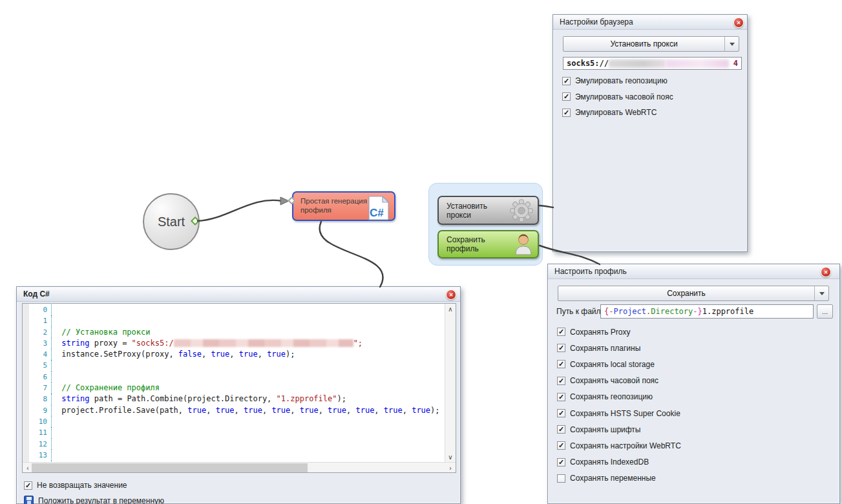 This screenshot has width=842, height=504. Describe the element at coordinates (37, 388) in the screenshot. I see `line-number: 7` at that location.